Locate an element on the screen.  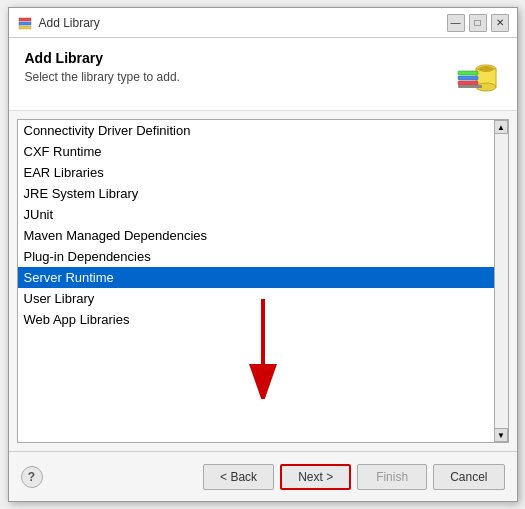
help-button: ? is located at coordinates (32, 477).